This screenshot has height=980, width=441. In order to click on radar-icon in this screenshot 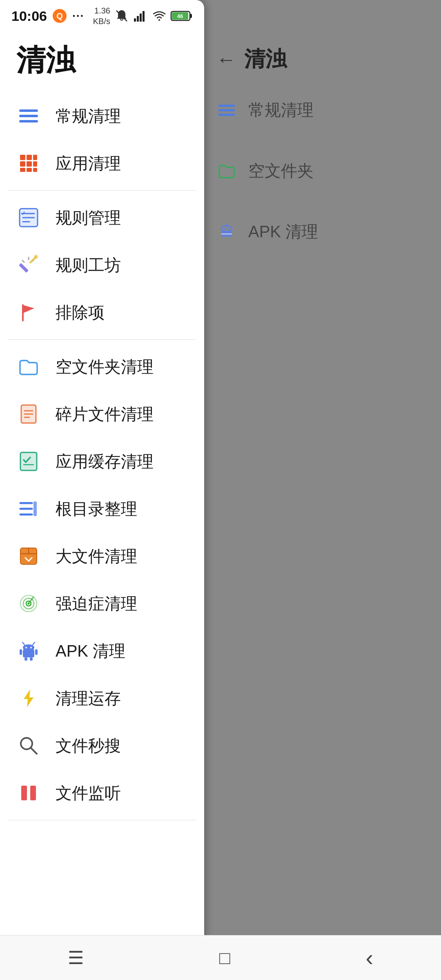, I will do `click(29, 604)`.